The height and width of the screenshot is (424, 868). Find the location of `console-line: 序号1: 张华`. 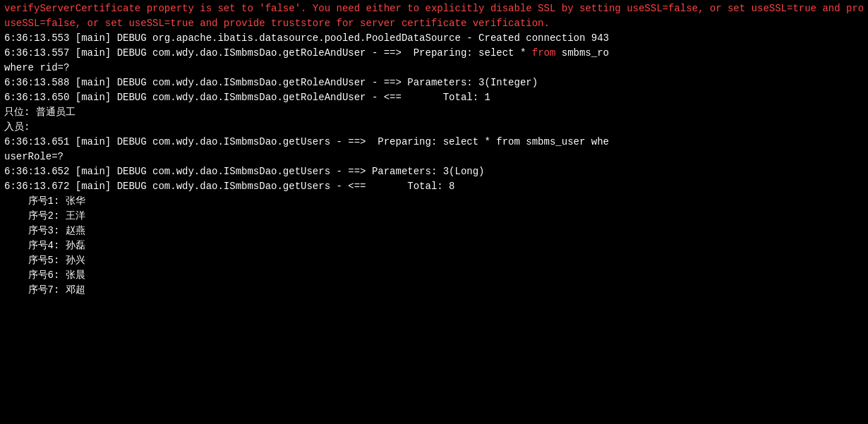

console-line: 序号1: 张华 is located at coordinates (434, 202).